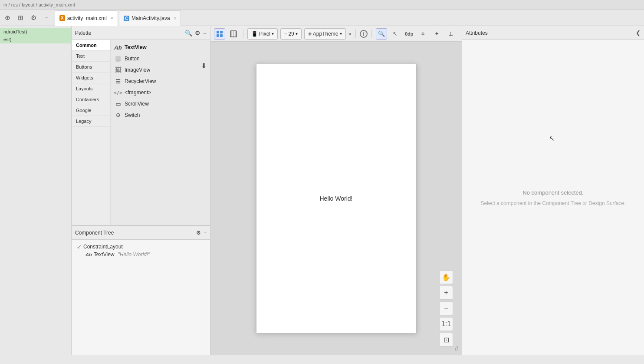  I want to click on fragment-icon: </>, so click(118, 93).